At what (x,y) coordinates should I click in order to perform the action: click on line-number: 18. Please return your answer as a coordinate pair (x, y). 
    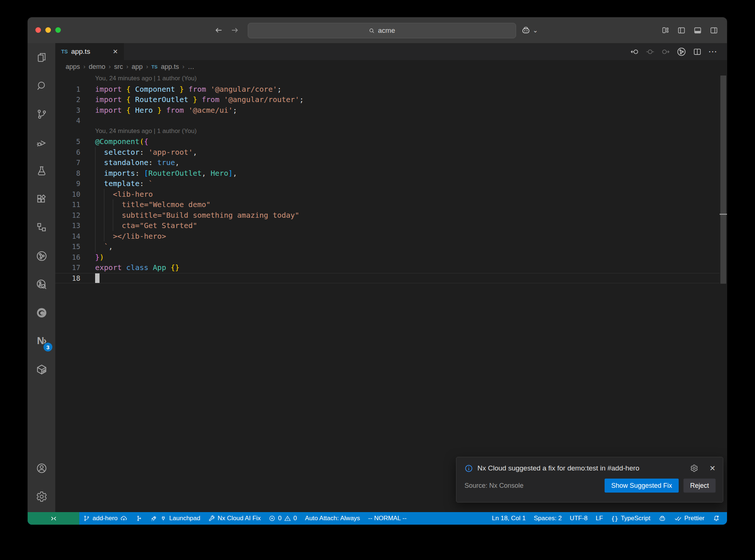
    Looking at the image, I should click on (68, 279).